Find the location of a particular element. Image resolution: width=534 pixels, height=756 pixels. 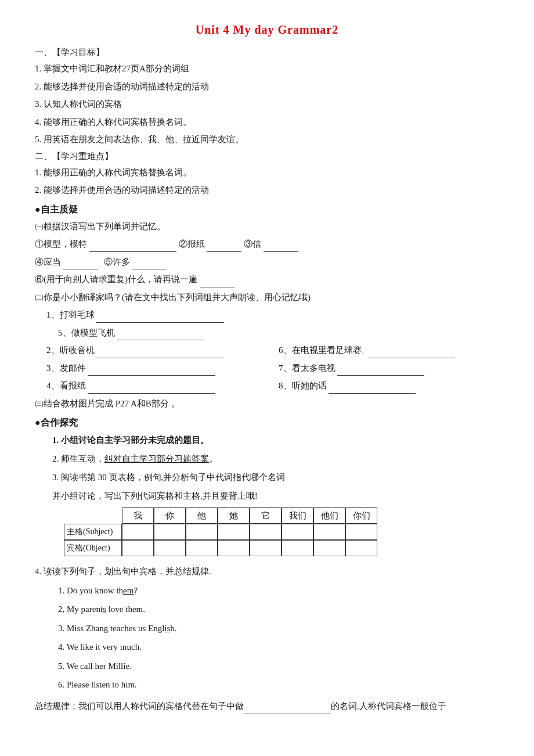

self-study-heading: ●自主质疑 is located at coordinates (267, 210).